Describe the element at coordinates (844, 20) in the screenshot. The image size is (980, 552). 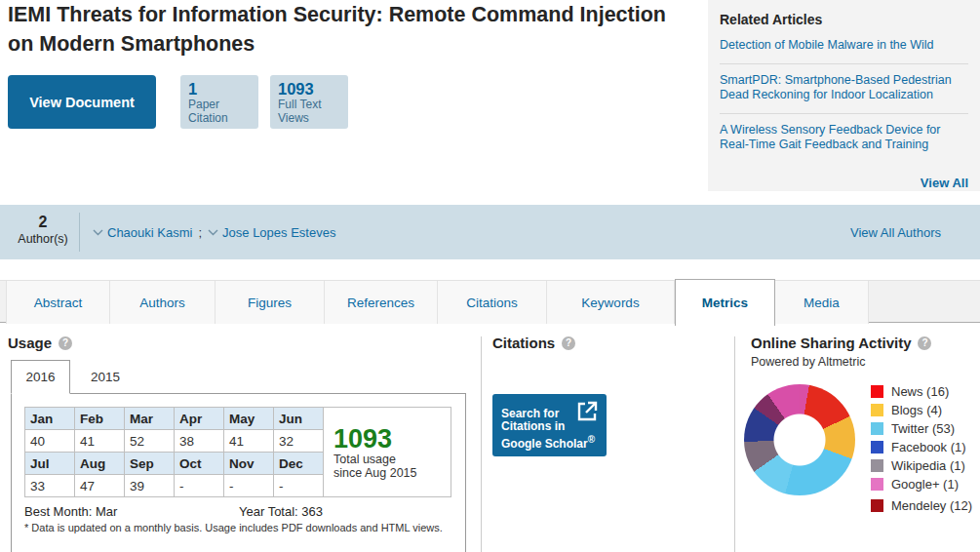
I see `related-articles-heading: Related Articles` at that location.